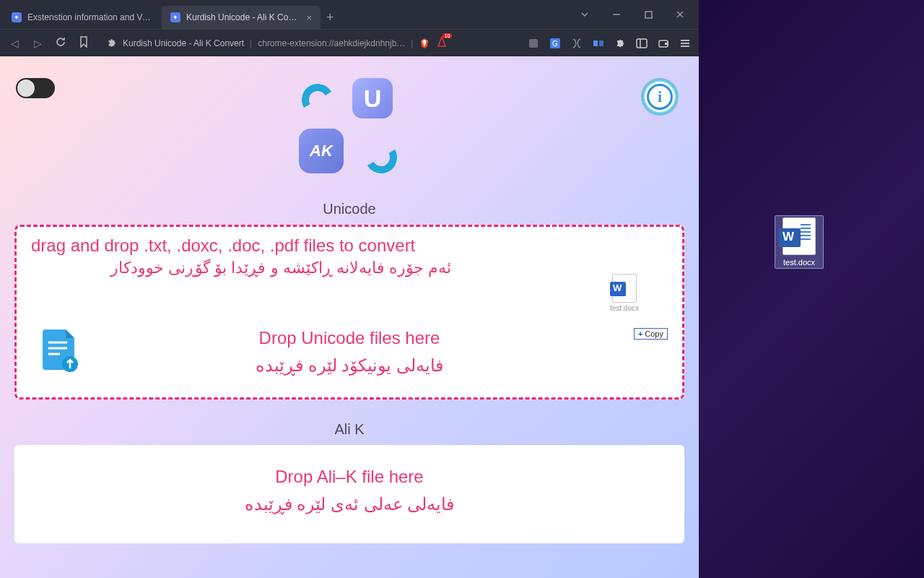 The image size is (924, 578). Describe the element at coordinates (424, 43) in the screenshot. I see `brave-icon` at that location.